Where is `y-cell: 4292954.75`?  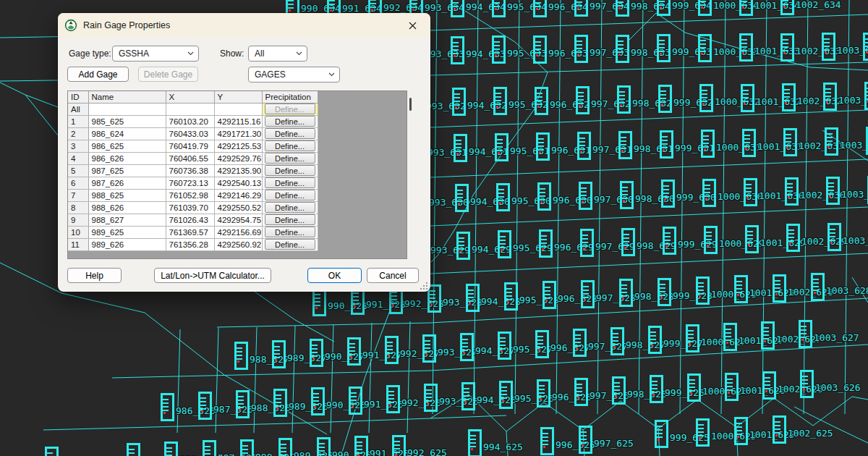
y-cell: 4292954.75 is located at coordinates (238, 220).